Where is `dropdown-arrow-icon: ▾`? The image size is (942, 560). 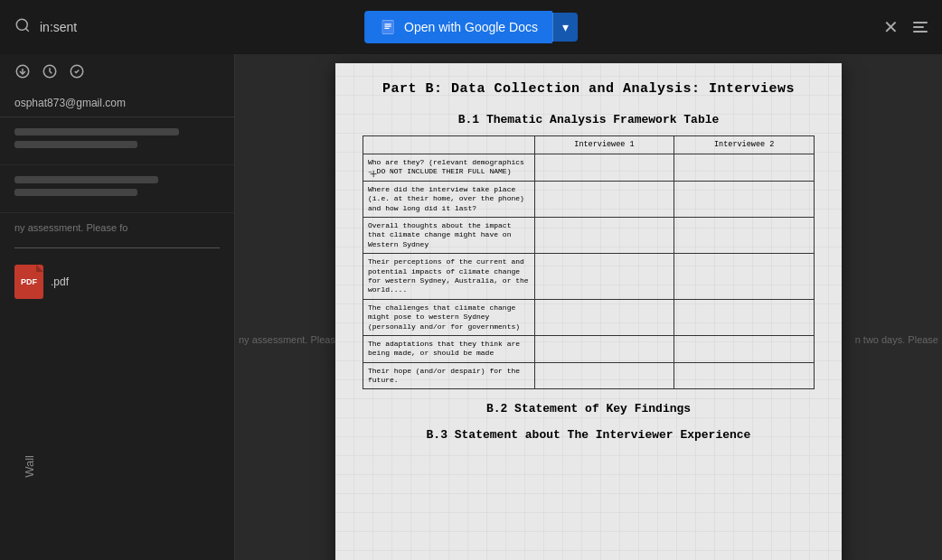 dropdown-arrow-icon: ▾ is located at coordinates (566, 27).